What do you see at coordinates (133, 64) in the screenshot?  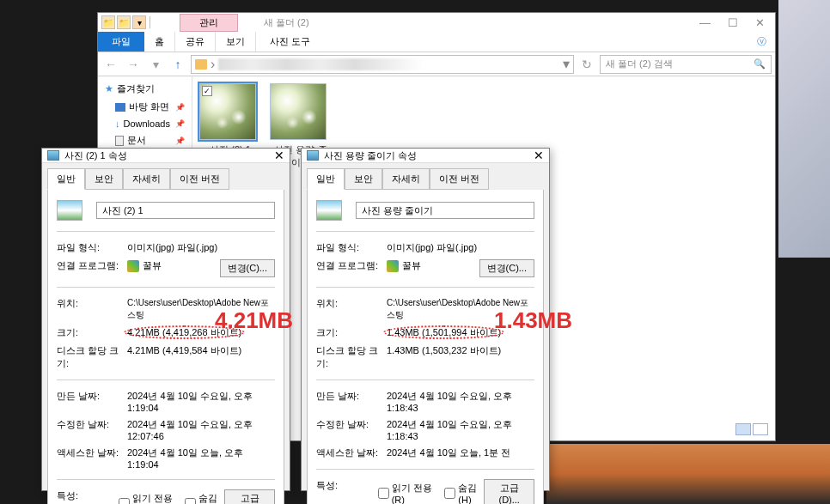 I see `forward-button: →` at bounding box center [133, 64].